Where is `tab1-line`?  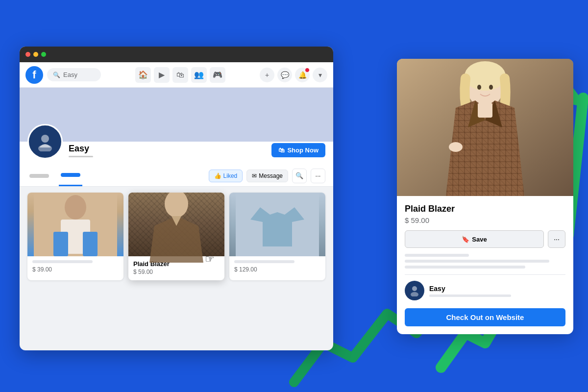
tab1-line is located at coordinates (39, 176).